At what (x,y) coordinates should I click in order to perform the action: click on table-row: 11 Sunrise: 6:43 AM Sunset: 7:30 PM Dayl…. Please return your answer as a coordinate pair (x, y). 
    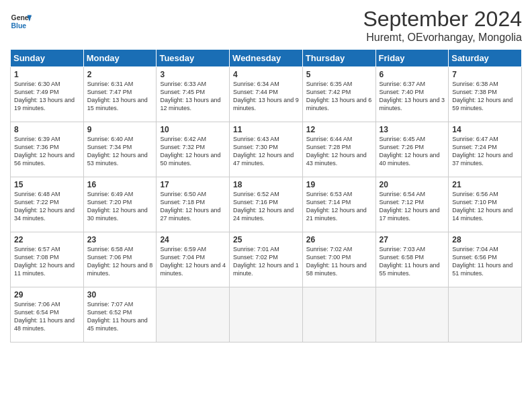
    Looking at the image, I should click on (266, 150).